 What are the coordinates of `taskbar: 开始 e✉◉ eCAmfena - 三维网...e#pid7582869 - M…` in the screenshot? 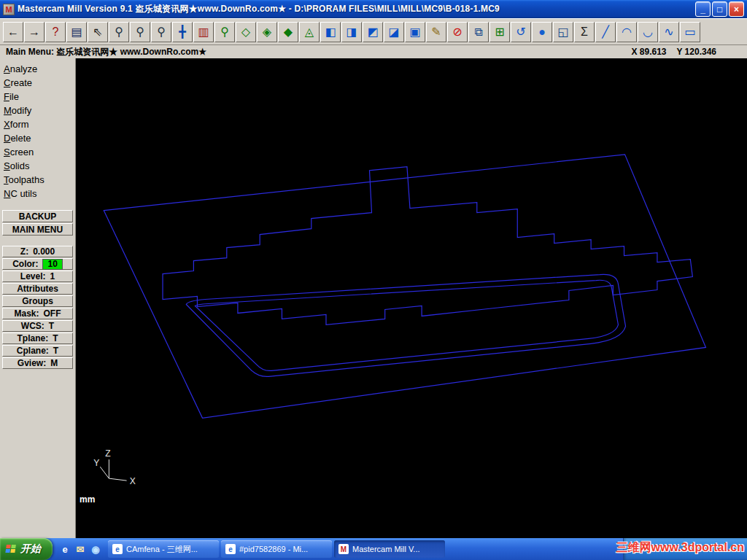 It's located at (374, 549).